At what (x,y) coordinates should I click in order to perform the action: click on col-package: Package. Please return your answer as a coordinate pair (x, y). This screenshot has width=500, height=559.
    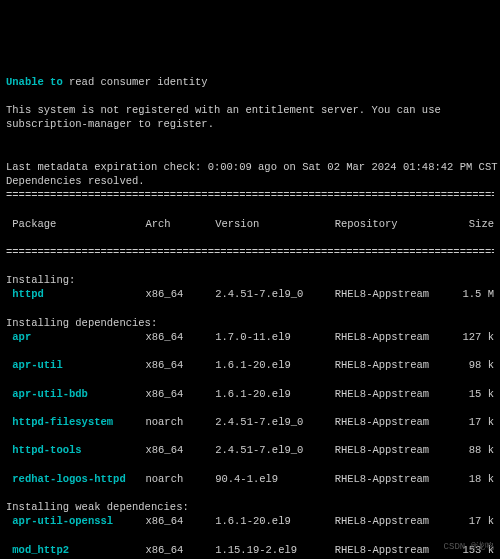
    Looking at the image, I should click on (76, 224).